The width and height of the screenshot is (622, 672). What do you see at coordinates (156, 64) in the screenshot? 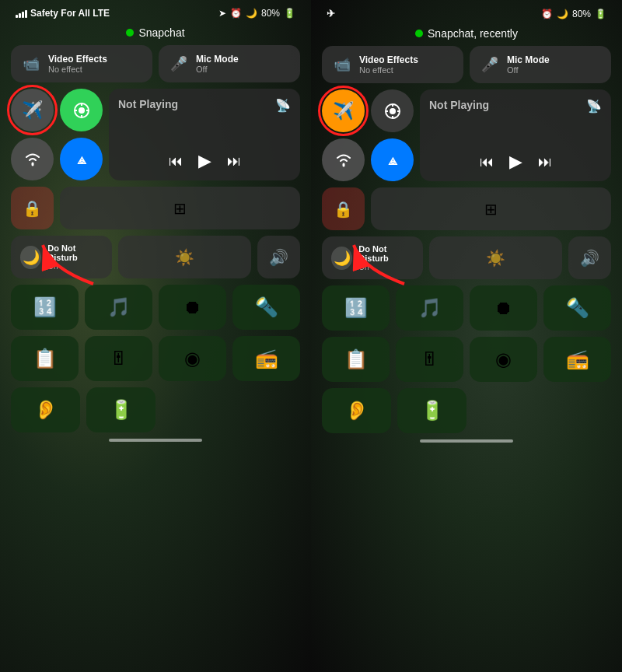
I see `top-row-left: 📹 Video Effects No effect 🎤 Mic Mode Off` at bounding box center [156, 64].